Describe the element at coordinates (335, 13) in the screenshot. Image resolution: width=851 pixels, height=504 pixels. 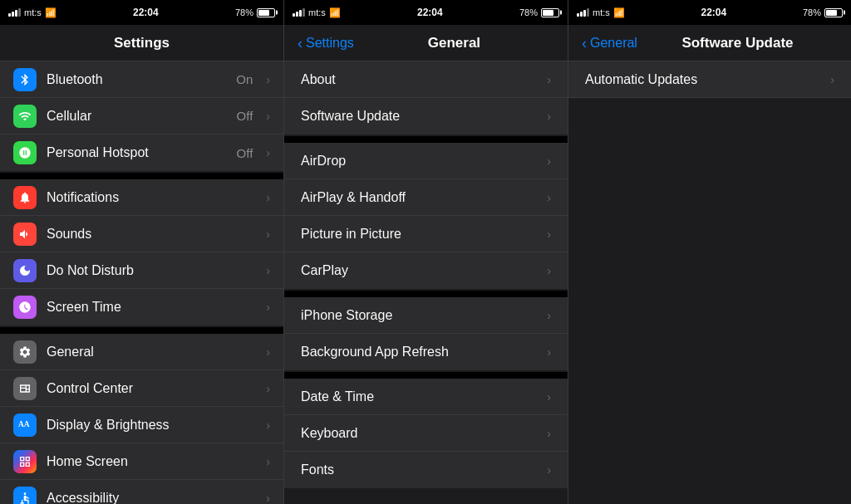
I see `wifi-icon-m: 📶` at that location.